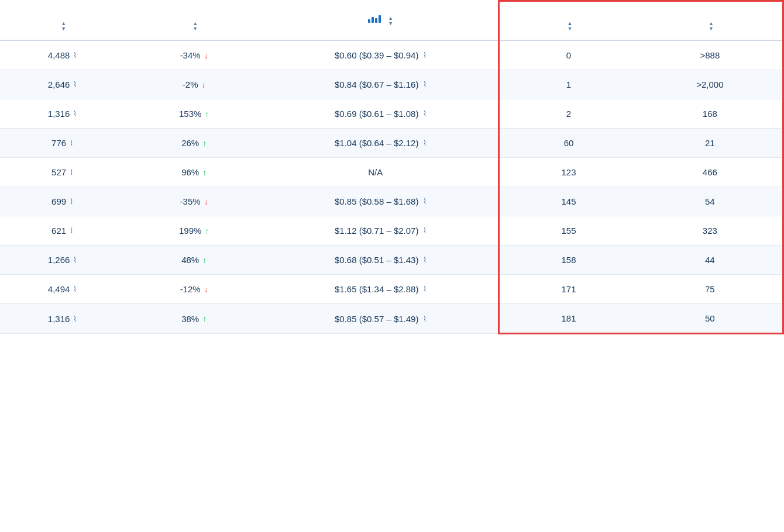 Image resolution: width=784 pixels, height=532 pixels. Describe the element at coordinates (190, 260) in the screenshot. I see `trend-value: 48%` at that location.